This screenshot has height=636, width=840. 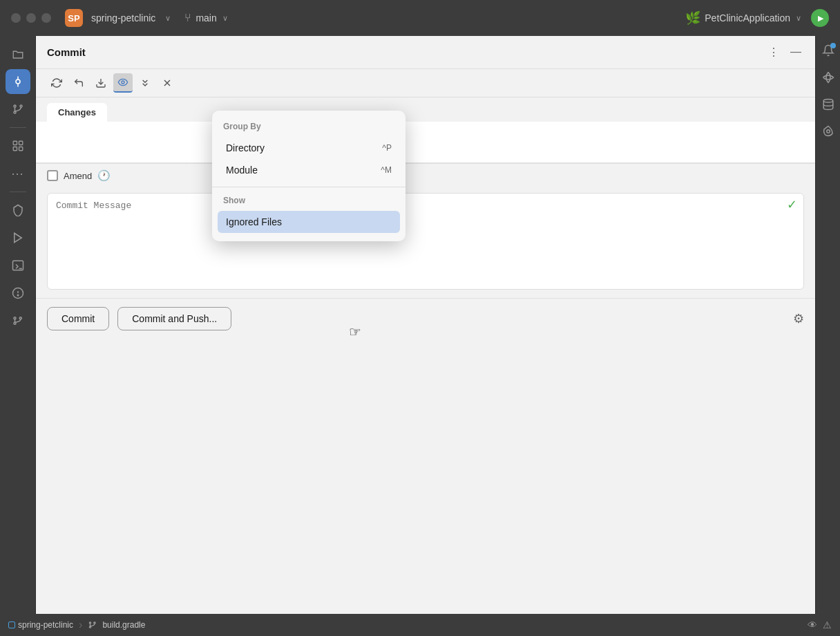 I want to click on dropdown-divider, so click(x=309, y=187).